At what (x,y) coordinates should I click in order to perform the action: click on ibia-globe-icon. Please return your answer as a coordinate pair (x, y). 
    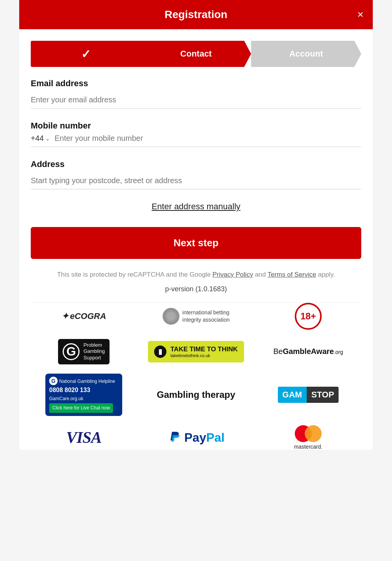
    Looking at the image, I should click on (171, 316).